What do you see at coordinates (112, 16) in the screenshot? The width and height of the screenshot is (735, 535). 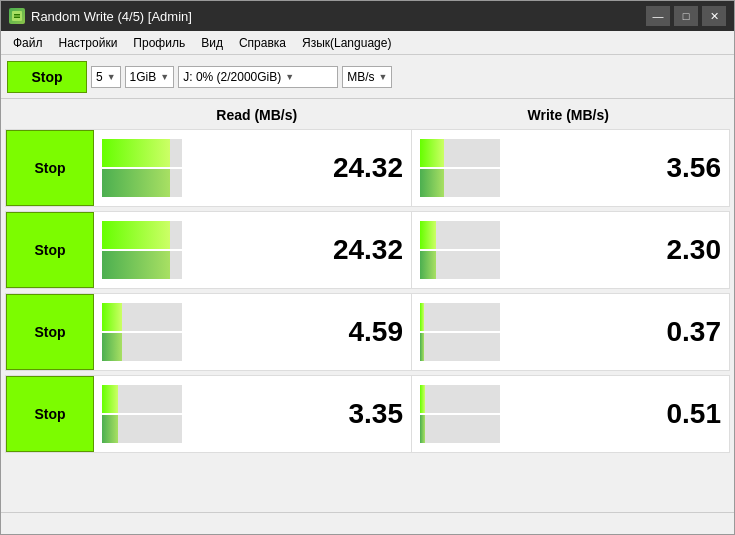 I see `window-title: Random Write (4/5) [Admin]` at bounding box center [112, 16].